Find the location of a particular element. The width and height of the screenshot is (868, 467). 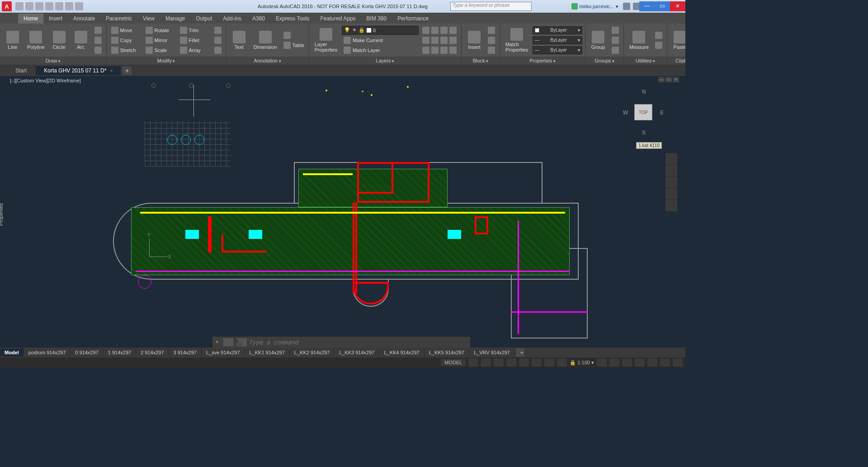

arc-button: Arc is located at coordinates (81, 40).